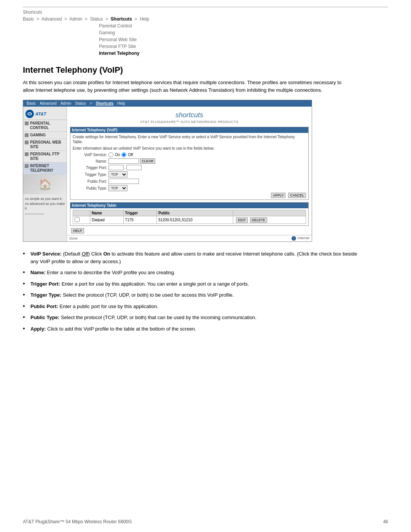  I want to click on bullet-voip-service: • VoIP Service: (Default Off) Click On t…, so click(194, 257).